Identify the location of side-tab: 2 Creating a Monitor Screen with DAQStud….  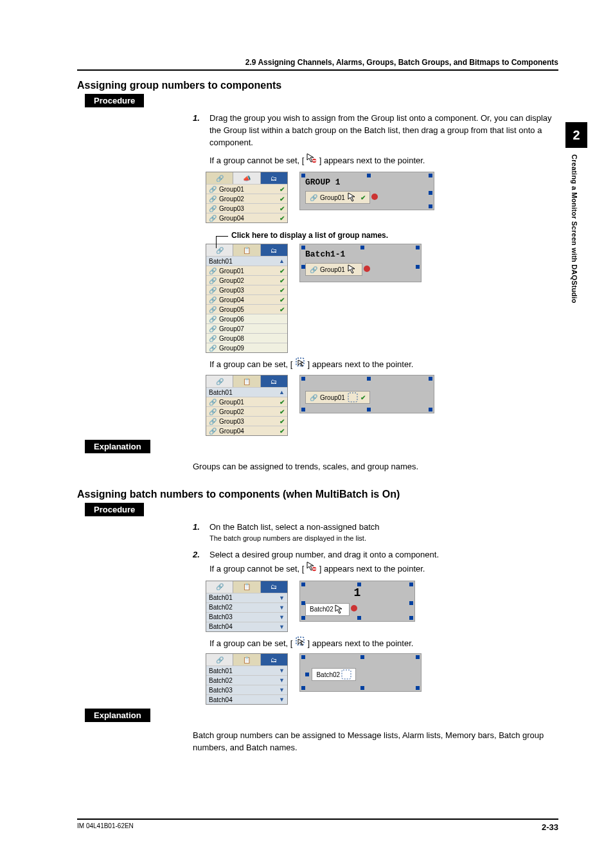
(576, 213).